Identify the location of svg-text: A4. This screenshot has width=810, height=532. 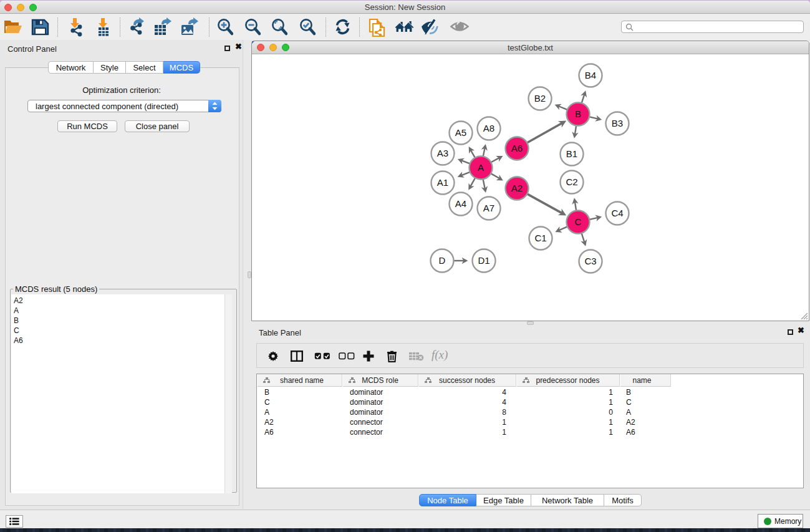
(461, 203).